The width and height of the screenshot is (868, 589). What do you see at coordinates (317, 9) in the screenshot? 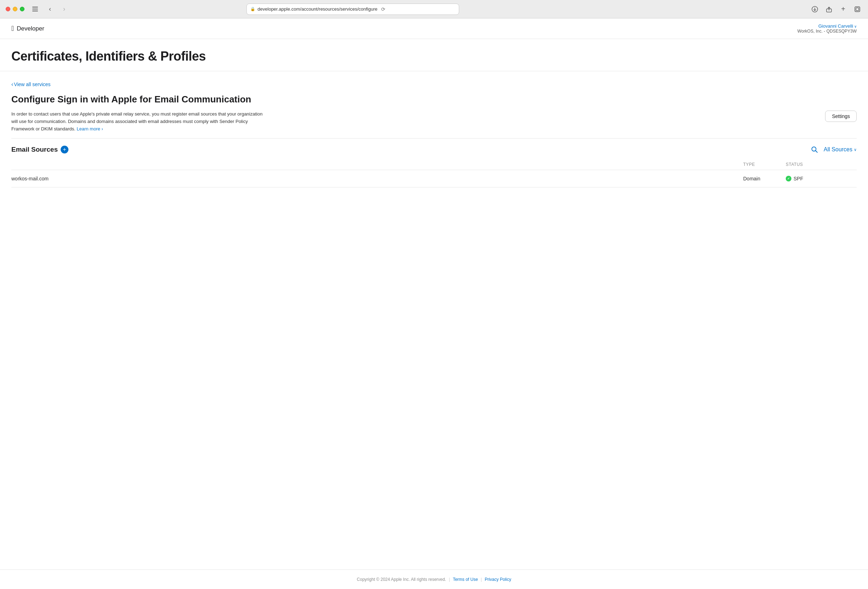
I see `url-text: developer.apple.com/account/resources/se…` at bounding box center [317, 9].